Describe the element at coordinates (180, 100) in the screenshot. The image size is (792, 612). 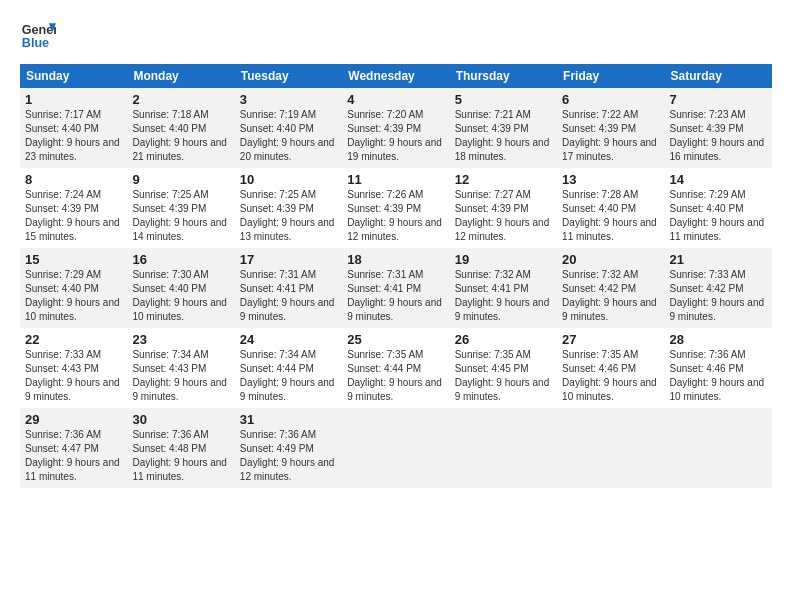
I see `day-number: 2` at that location.